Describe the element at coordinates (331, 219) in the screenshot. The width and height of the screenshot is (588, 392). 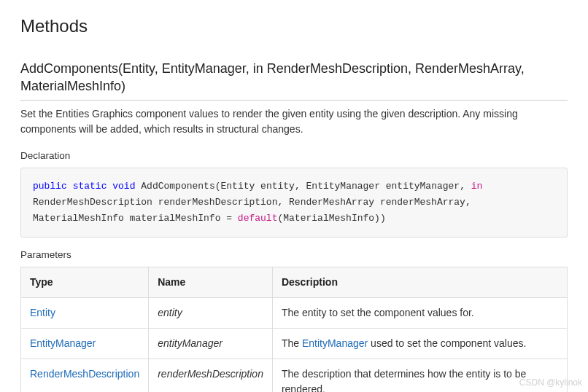
I see `sig3: (MaterialMeshInfo))` at that location.